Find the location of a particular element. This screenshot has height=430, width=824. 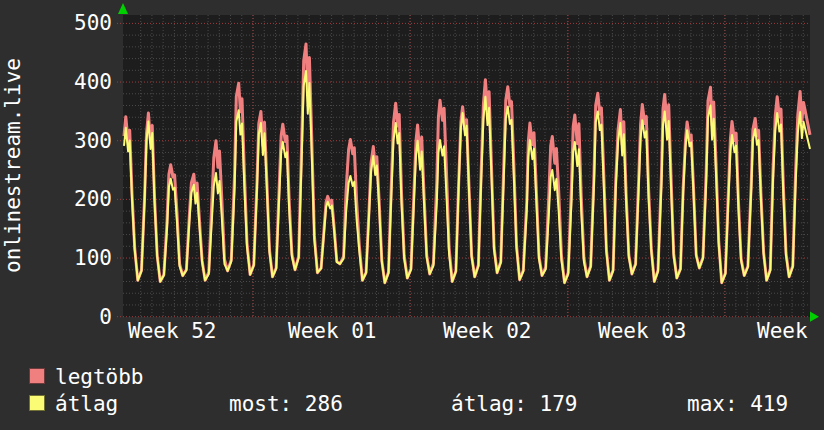

y-axis: 5004003002001000 is located at coordinates (76, 170).